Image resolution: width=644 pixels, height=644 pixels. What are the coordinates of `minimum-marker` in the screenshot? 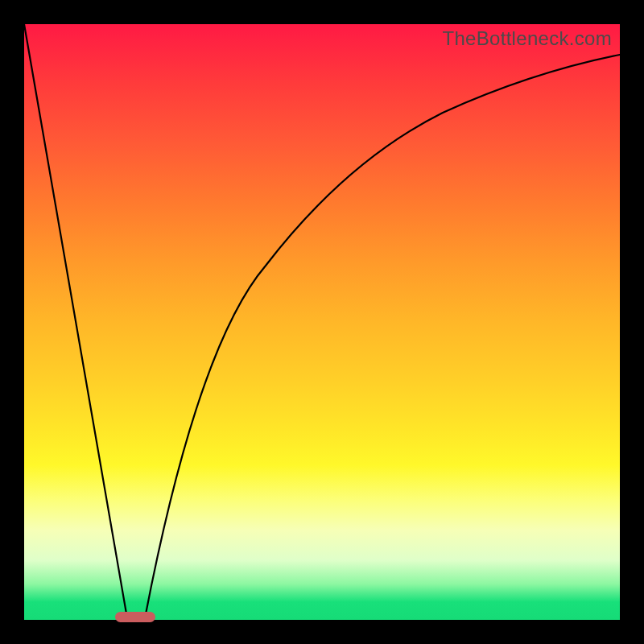 It's located at (135, 617).